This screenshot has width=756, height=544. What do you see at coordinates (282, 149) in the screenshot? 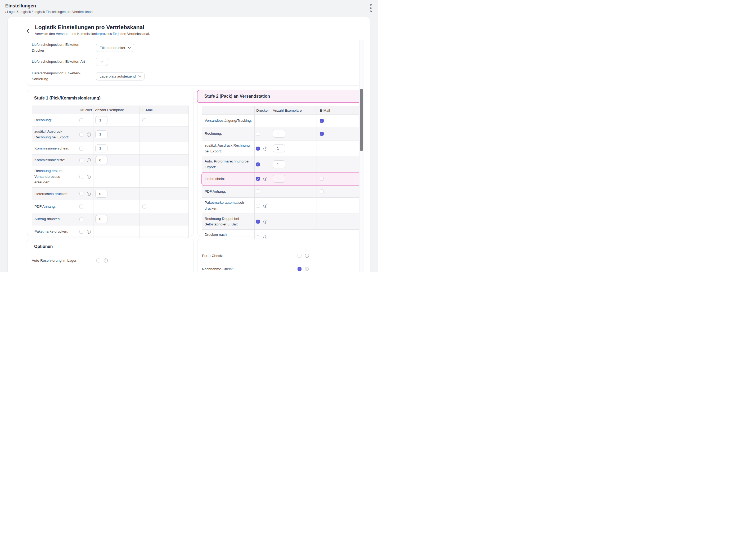
I see `table-row: zusätzl. Ausdruck Rechnung bei Export:✓i…` at bounding box center [282, 149].